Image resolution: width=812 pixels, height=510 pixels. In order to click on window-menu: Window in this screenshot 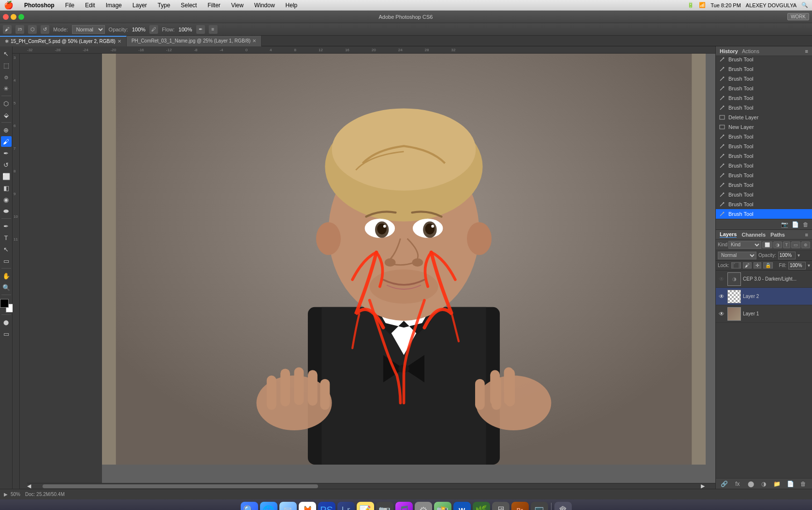, I will do `click(265, 5)`.